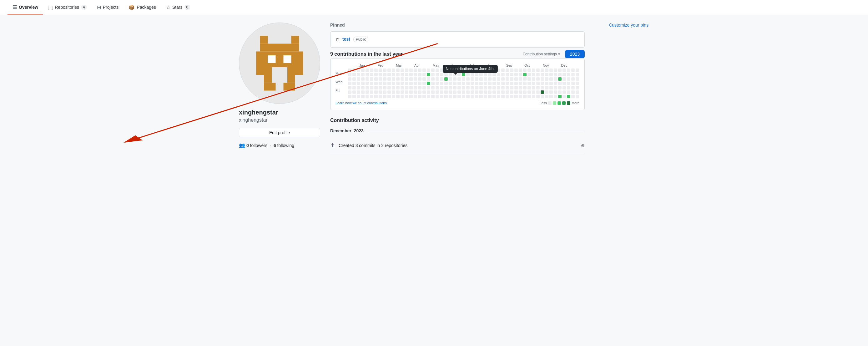 This screenshot has height=346, width=868. Describe the element at coordinates (142, 8) in the screenshot. I see `tab-packages: 📦 Packages` at that location.